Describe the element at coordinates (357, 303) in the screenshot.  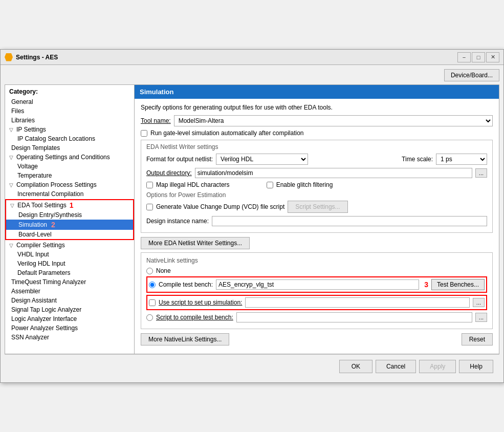
I see `use-script-input` at that location.